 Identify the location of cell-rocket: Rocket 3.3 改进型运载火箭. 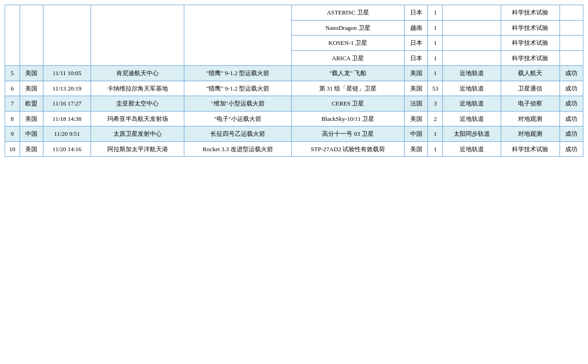
(238, 149).